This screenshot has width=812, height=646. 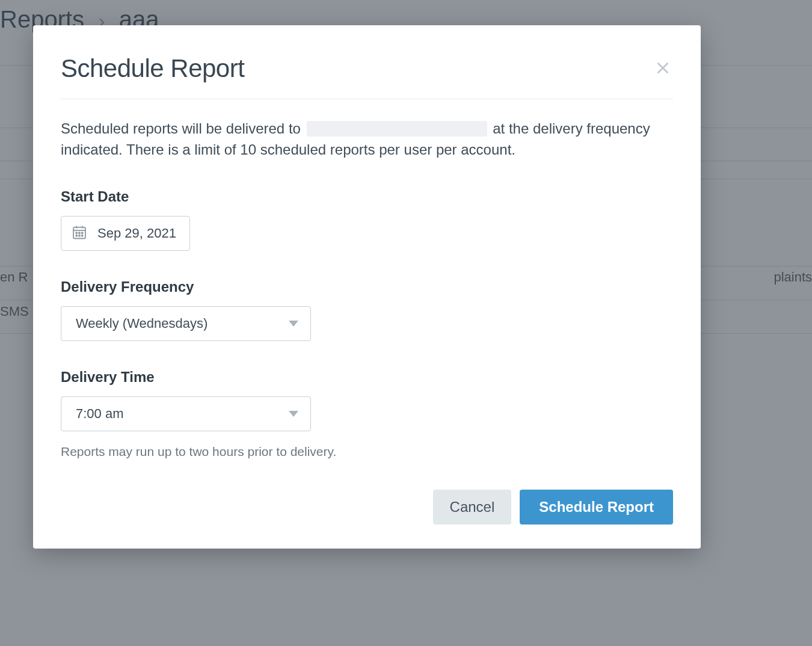 What do you see at coordinates (186, 414) in the screenshot?
I see `delivery-time-select: 7:00 am` at bounding box center [186, 414].